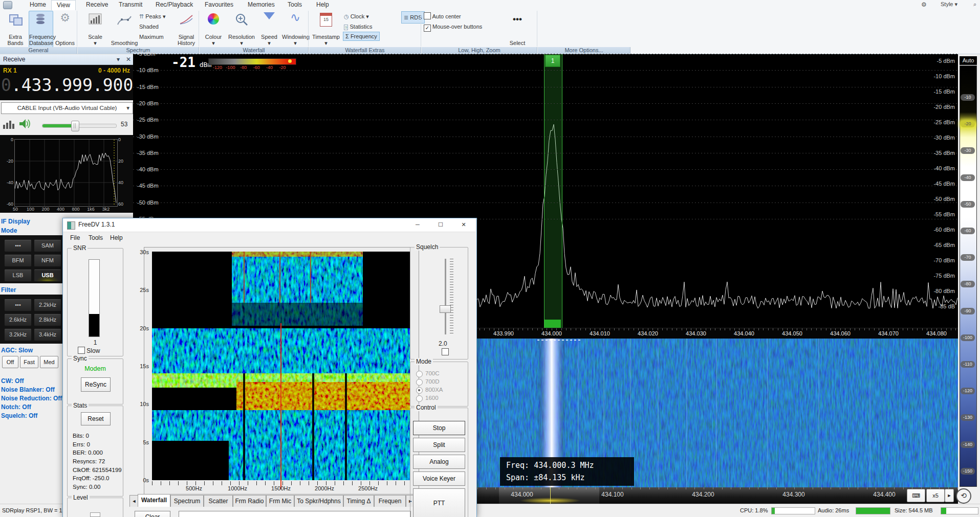 The height and width of the screenshot is (517, 980). What do you see at coordinates (464, 225) in the screenshot?
I see `close-button: ✕` at bounding box center [464, 225].